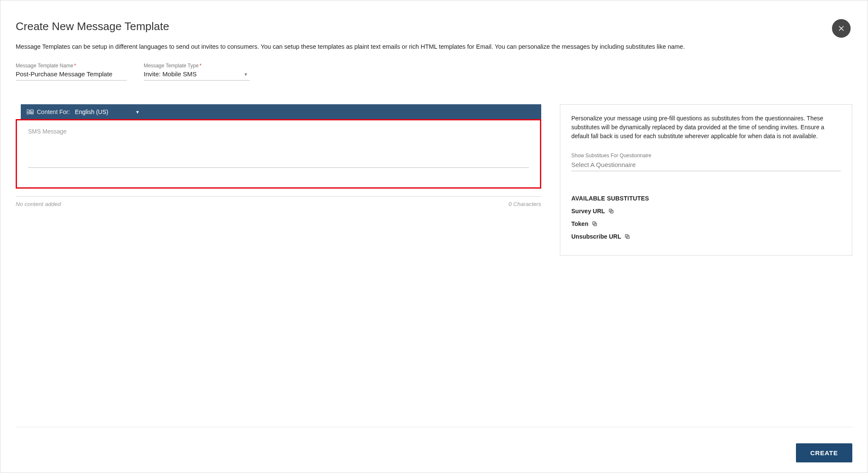 The height and width of the screenshot is (473, 868). What do you see at coordinates (28, 112) in the screenshot?
I see `svg-text: A` at bounding box center [28, 112].